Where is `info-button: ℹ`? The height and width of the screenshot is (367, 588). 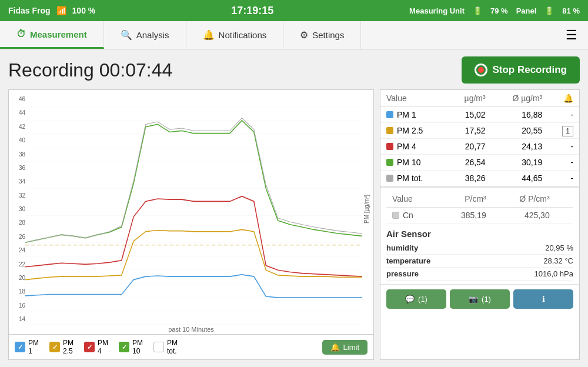
info-button: ℹ is located at coordinates (543, 299).